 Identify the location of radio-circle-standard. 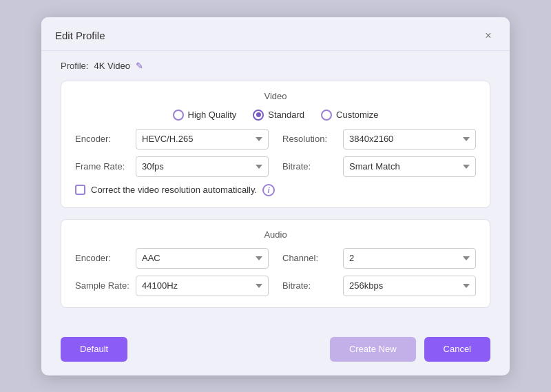
(258, 115).